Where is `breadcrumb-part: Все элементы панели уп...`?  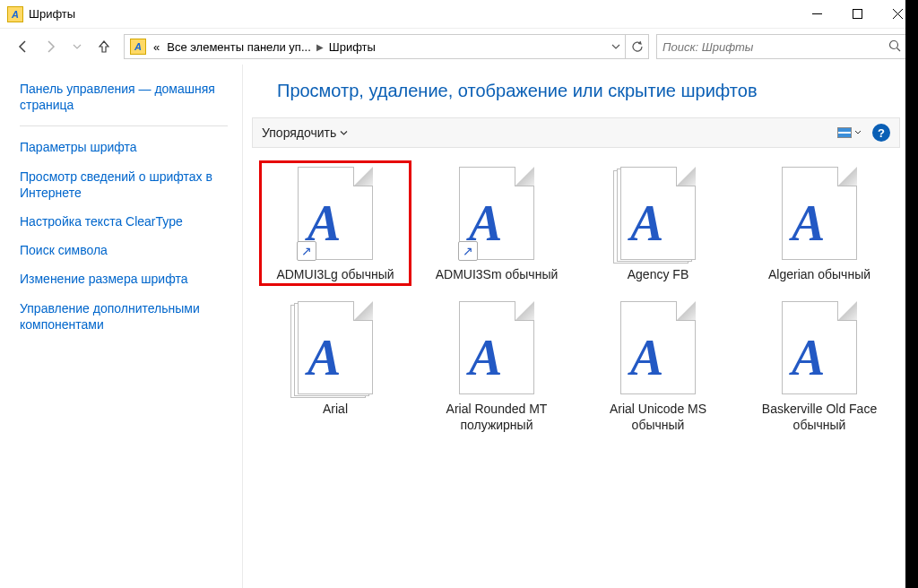
breadcrumb-part: Все элементы панели уп... is located at coordinates (238, 47).